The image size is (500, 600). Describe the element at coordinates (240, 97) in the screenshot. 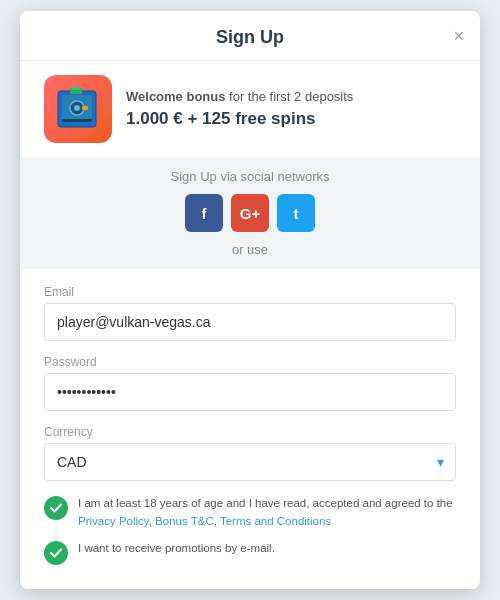

I see `bonus-headline: Welcome bonus for the first 2 deposits` at that location.